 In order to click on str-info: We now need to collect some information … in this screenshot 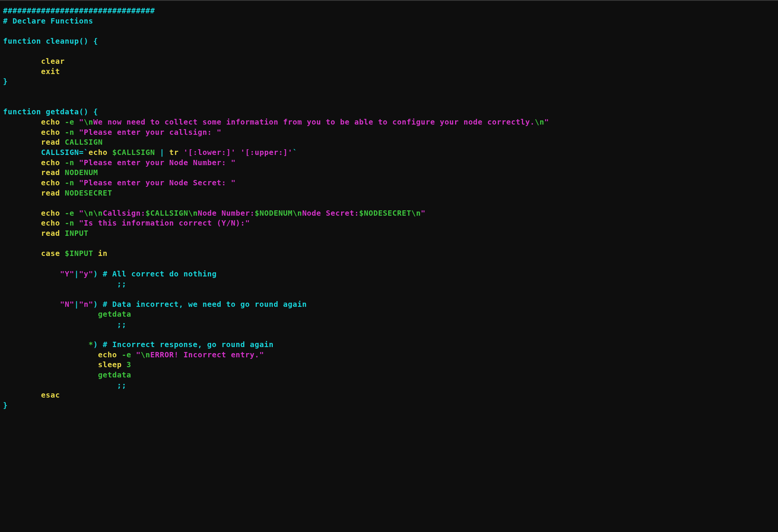, I will do `click(314, 122)`.